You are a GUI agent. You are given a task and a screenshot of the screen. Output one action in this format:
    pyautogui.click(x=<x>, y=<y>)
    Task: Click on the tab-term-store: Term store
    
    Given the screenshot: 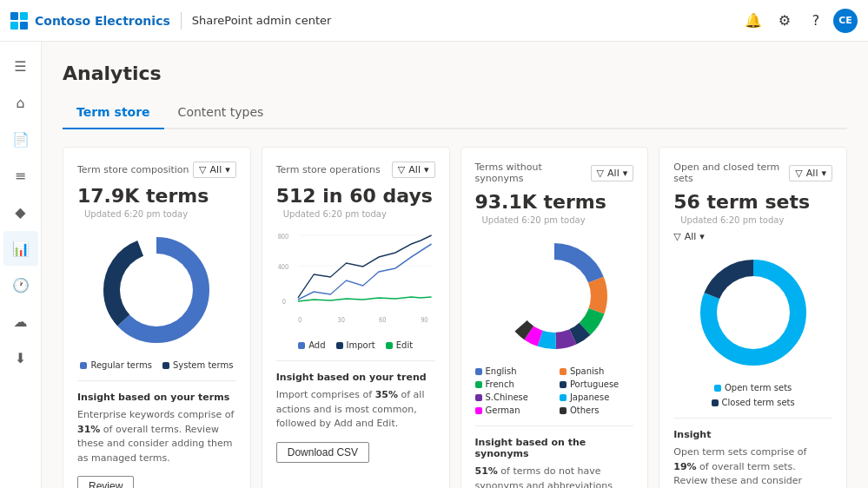 What is the action you would take?
    pyautogui.click(x=113, y=114)
    